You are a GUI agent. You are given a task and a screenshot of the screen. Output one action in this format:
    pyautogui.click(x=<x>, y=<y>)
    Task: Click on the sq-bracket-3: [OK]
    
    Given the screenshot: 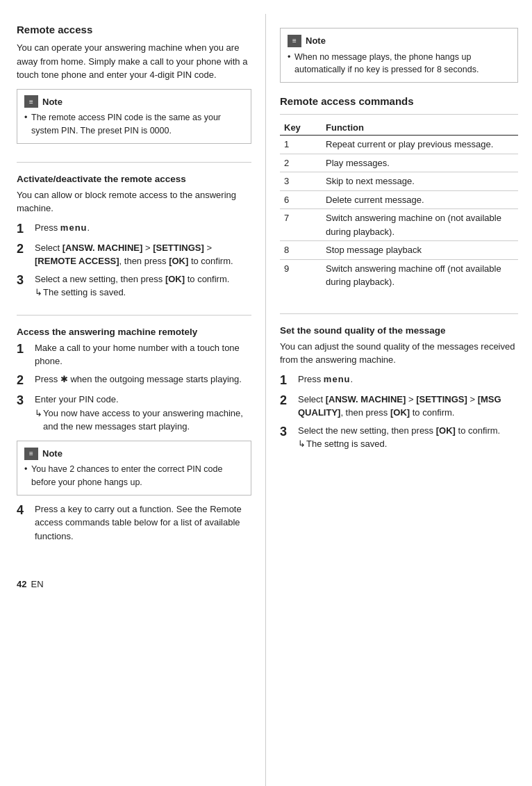 What is the action you would take?
    pyautogui.click(x=446, y=431)
    